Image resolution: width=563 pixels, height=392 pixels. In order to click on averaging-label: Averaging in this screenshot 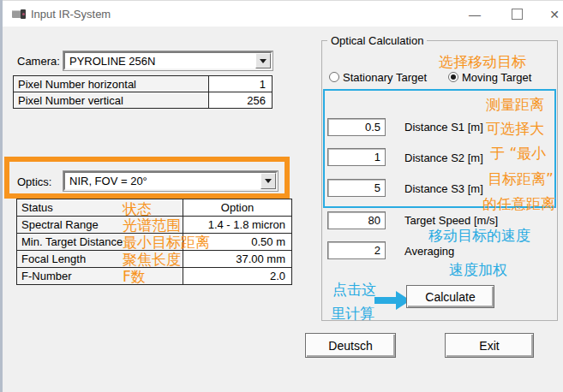, I will do `click(429, 252)`.